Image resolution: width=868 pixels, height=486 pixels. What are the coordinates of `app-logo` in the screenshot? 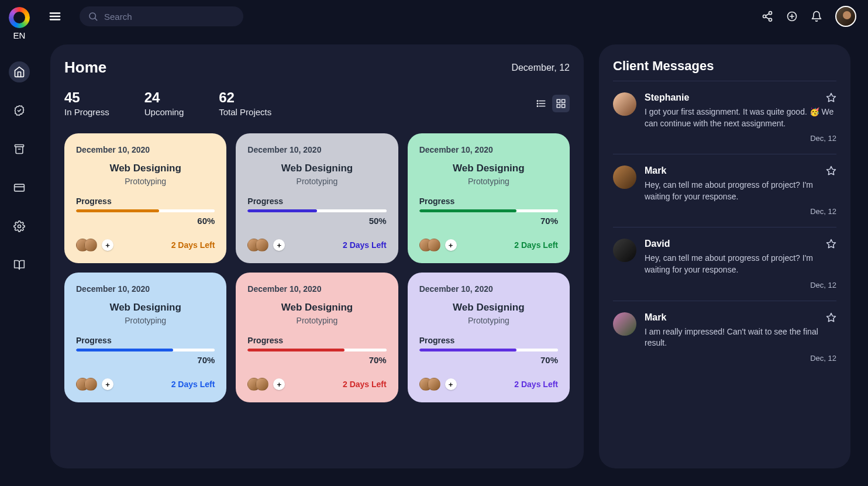 It's located at (19, 18).